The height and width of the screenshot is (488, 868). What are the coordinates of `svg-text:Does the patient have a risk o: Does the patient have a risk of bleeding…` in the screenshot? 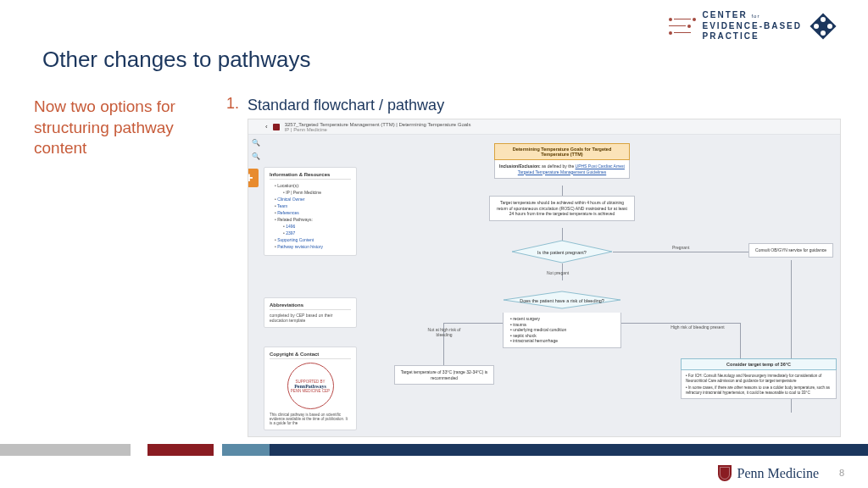 It's located at (562, 301).